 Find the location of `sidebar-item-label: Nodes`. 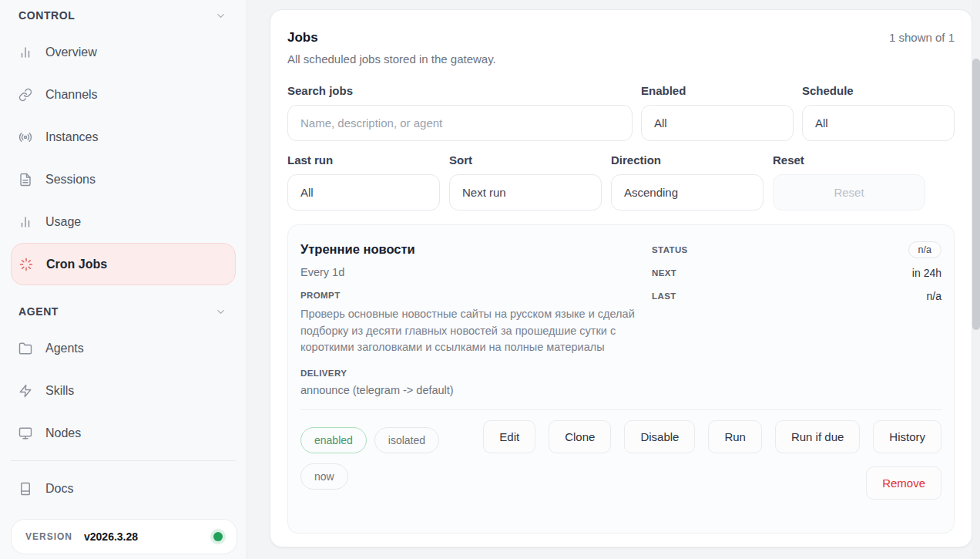

sidebar-item-label: Nodes is located at coordinates (63, 433).